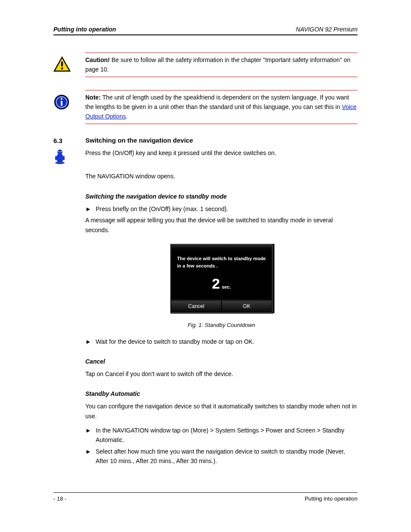  What do you see at coordinates (331, 499) in the screenshot?
I see `footer-section: Putting into operation` at bounding box center [331, 499].